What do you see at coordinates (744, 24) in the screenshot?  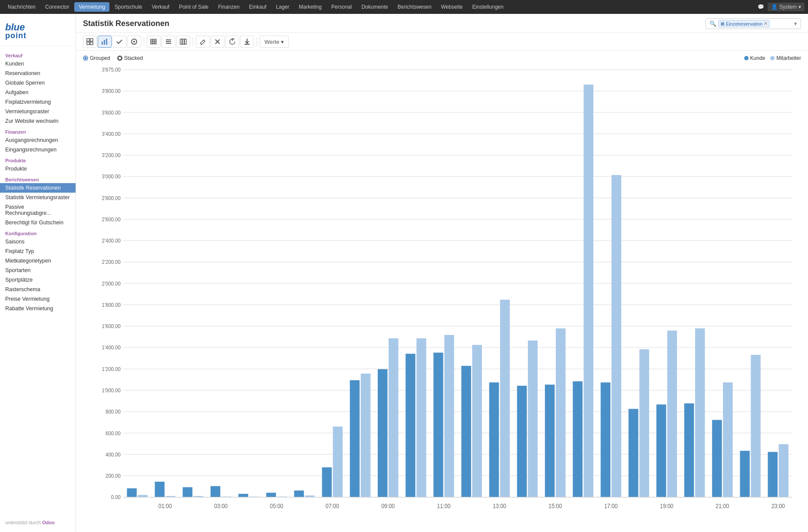 I see `filter-tag-label: Einzelreservation` at bounding box center [744, 24].